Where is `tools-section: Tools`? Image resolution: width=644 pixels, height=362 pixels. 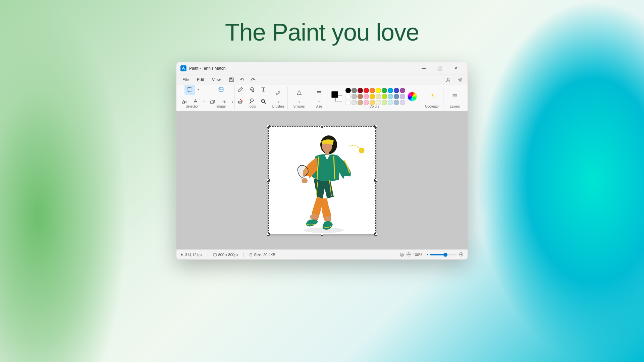 tools-section: Tools is located at coordinates (252, 98).